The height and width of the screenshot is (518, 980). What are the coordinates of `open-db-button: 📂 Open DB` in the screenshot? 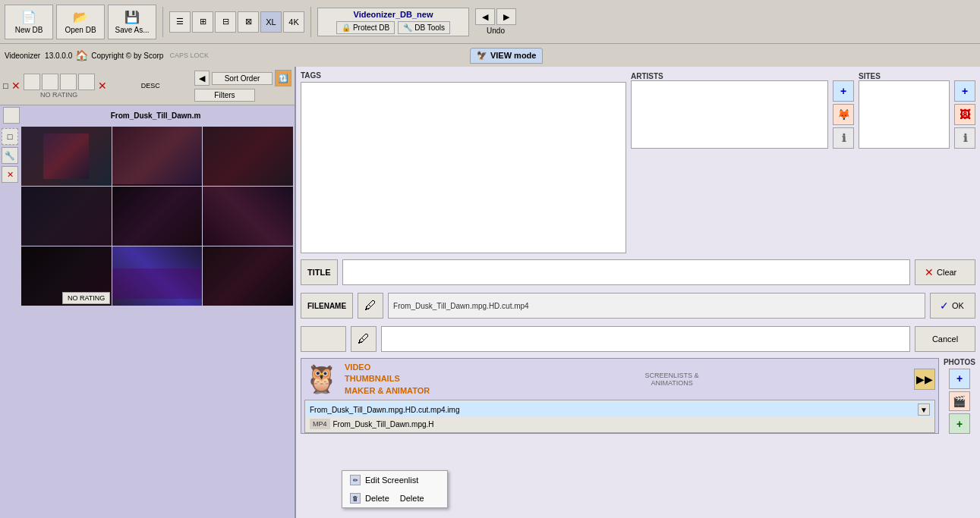 It's located at (80, 22).